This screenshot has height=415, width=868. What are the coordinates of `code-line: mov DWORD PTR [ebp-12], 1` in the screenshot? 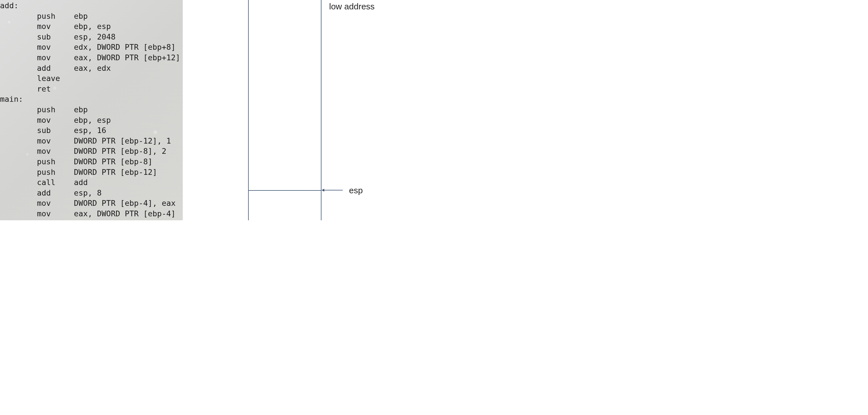 It's located at (91, 141).